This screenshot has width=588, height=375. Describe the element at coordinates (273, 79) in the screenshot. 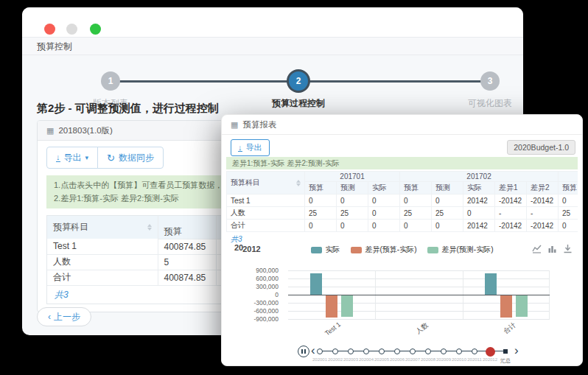

I see `stepper: 1 2 3 版本列表 预算过程控制 可视化图表` at that location.